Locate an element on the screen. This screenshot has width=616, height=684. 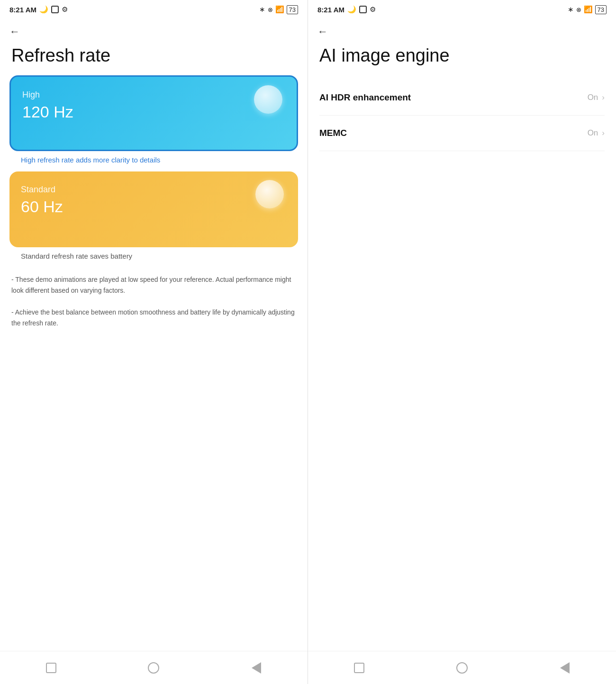
moon-icon-right: 🌙 is located at coordinates (352, 9).